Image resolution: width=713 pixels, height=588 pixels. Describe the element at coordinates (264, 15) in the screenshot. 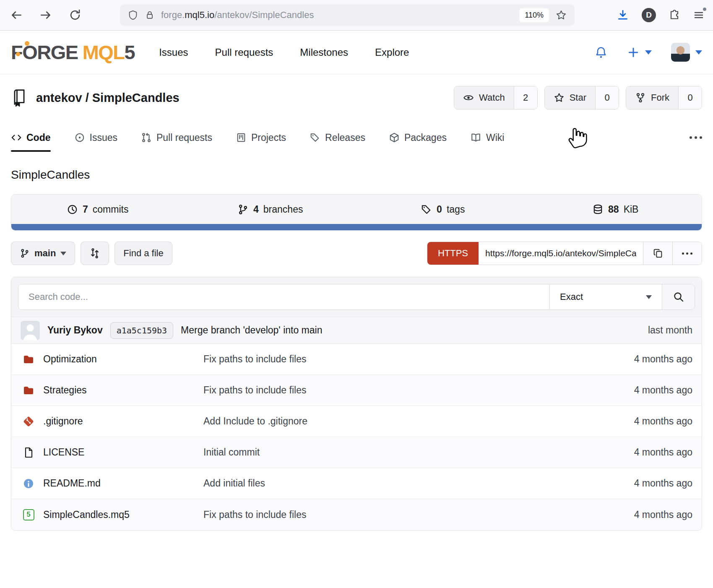

I see `url-path: /antekov/SimpleCandles` at that location.